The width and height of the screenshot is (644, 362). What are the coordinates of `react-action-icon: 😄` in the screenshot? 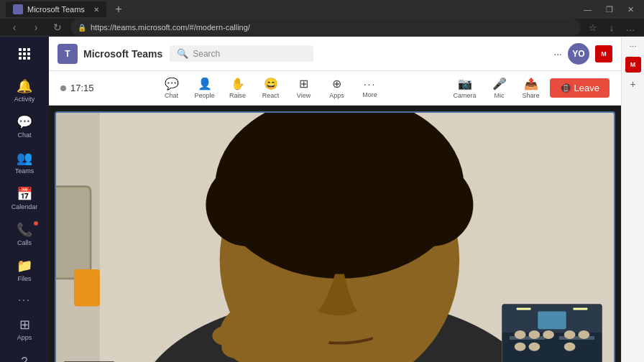 It's located at (271, 83).